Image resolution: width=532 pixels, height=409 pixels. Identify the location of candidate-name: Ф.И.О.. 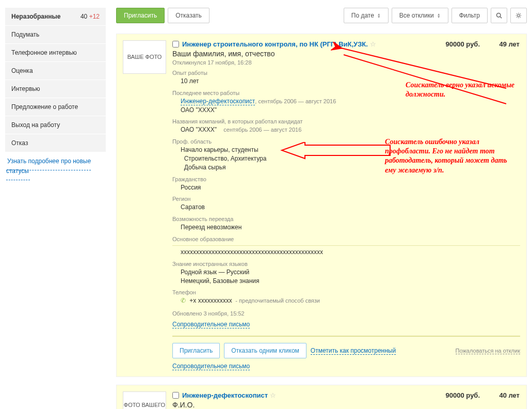
(346, 405).